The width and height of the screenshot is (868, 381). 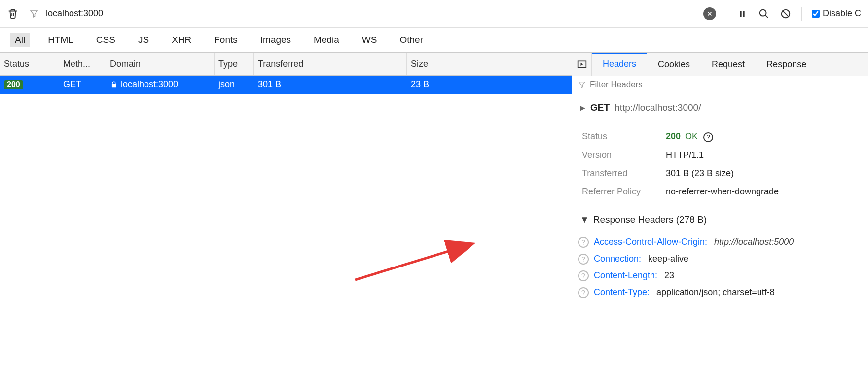 What do you see at coordinates (674, 64) in the screenshot?
I see `tab-cookies: Cookies` at bounding box center [674, 64].